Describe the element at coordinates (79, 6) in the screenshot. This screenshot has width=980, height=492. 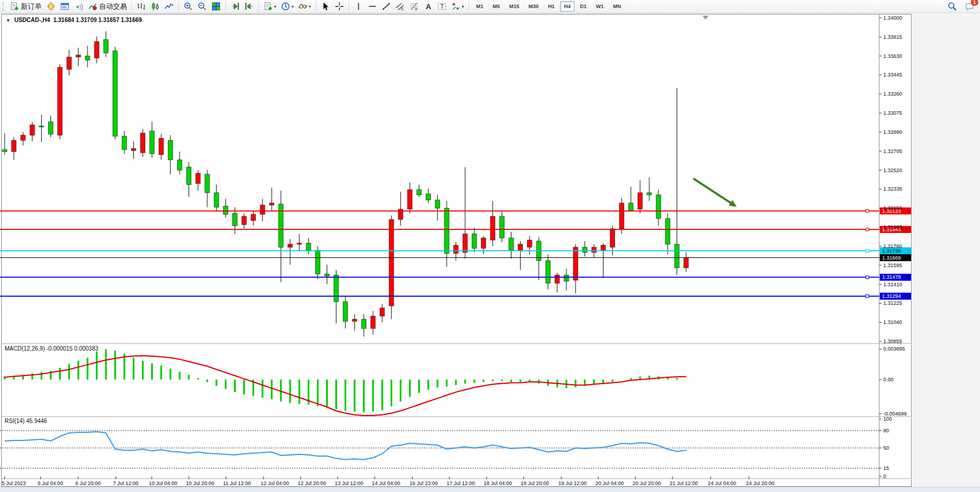
I see `signal-waves-icon` at that location.